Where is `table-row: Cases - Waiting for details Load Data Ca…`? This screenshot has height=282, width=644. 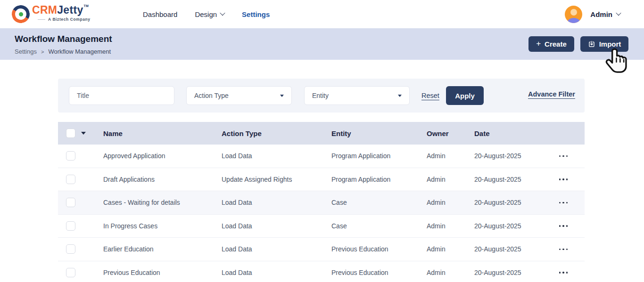 table-row: Cases - Waiting for details Load Data Ca… is located at coordinates (322, 203).